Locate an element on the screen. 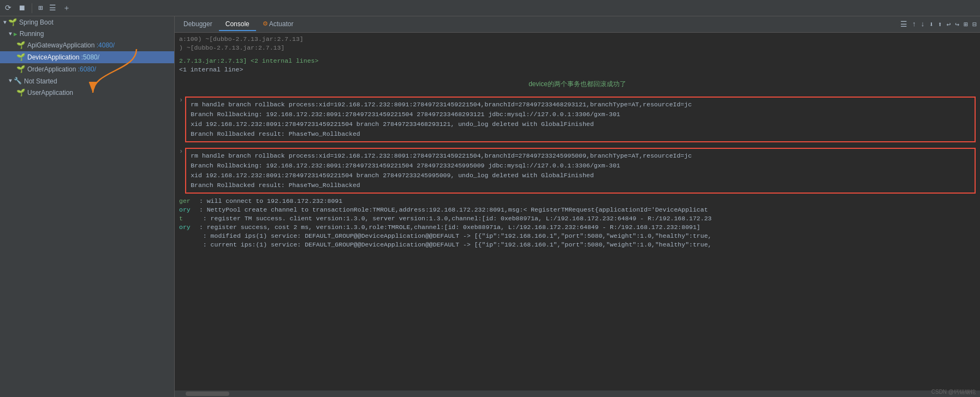 This screenshot has height=397, width=980. spacer2 is located at coordinates (578, 76).